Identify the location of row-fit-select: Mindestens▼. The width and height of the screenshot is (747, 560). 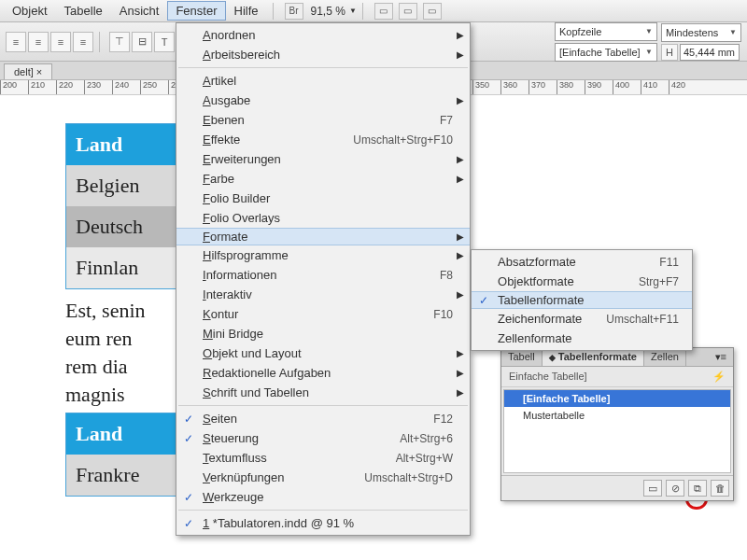
(701, 33).